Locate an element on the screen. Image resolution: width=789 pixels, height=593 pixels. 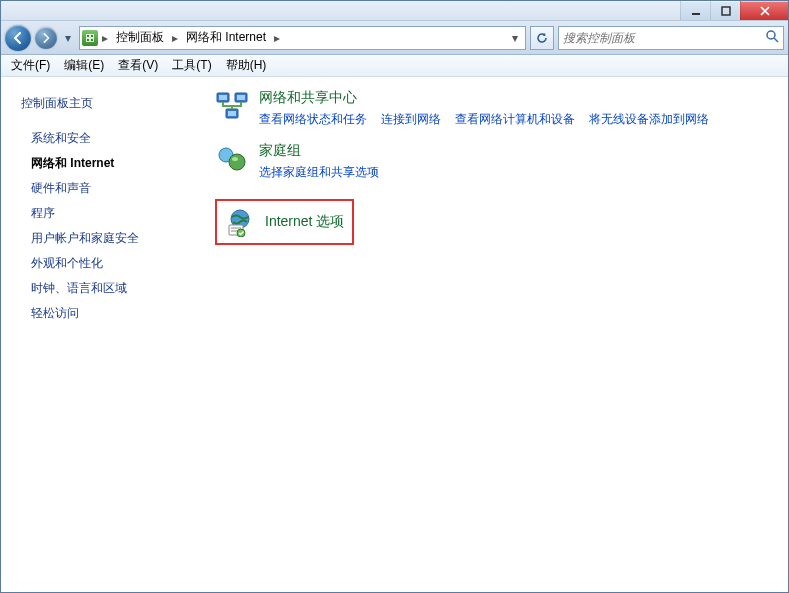
address-bar: ▾ ▸ 控制面板 ▸ 网络和 Internet ▸ ▾ is located at coordinates (394, 38).